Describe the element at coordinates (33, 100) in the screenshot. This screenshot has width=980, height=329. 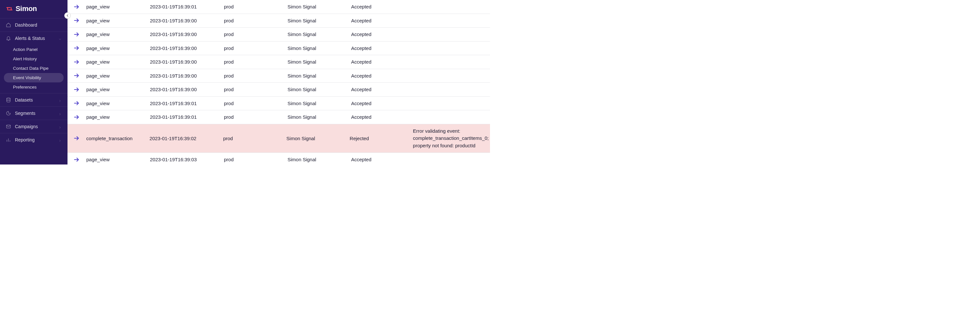
I see `sidebar-item-datasets: Datasets` at that location.